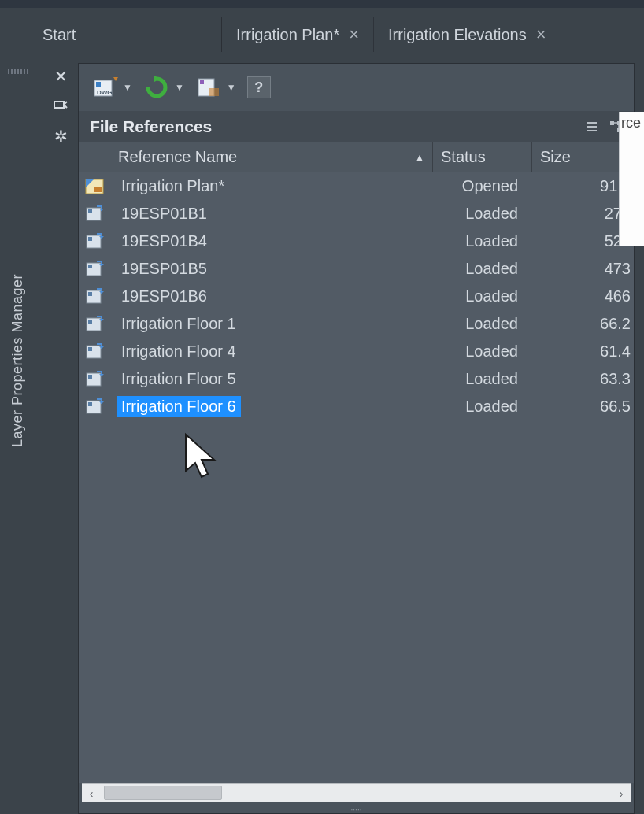 The image size is (644, 814). Describe the element at coordinates (163, 793) in the screenshot. I see `scroll-thumb` at that location.